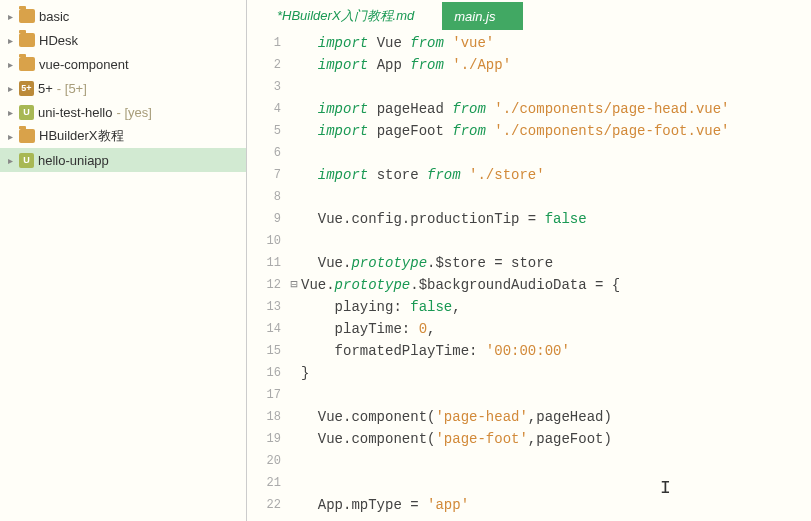 This screenshot has width=811, height=521. Describe the element at coordinates (75, 112) in the screenshot. I see `tree-item-label: uni-test-hello` at that location.